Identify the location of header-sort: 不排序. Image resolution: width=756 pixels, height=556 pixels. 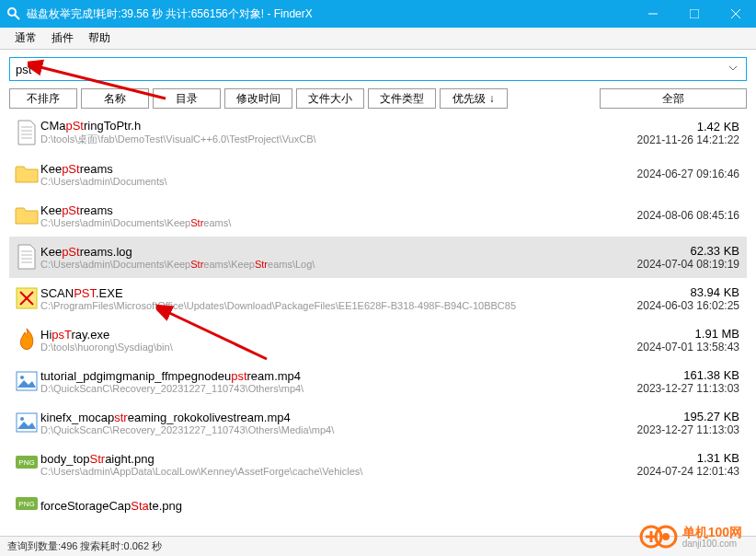
(43, 98).